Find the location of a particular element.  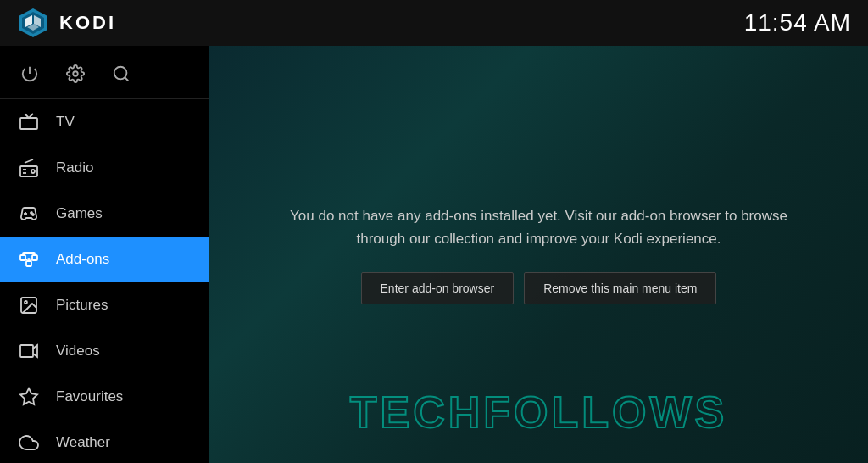

favourites-icon is located at coordinates (29, 397).